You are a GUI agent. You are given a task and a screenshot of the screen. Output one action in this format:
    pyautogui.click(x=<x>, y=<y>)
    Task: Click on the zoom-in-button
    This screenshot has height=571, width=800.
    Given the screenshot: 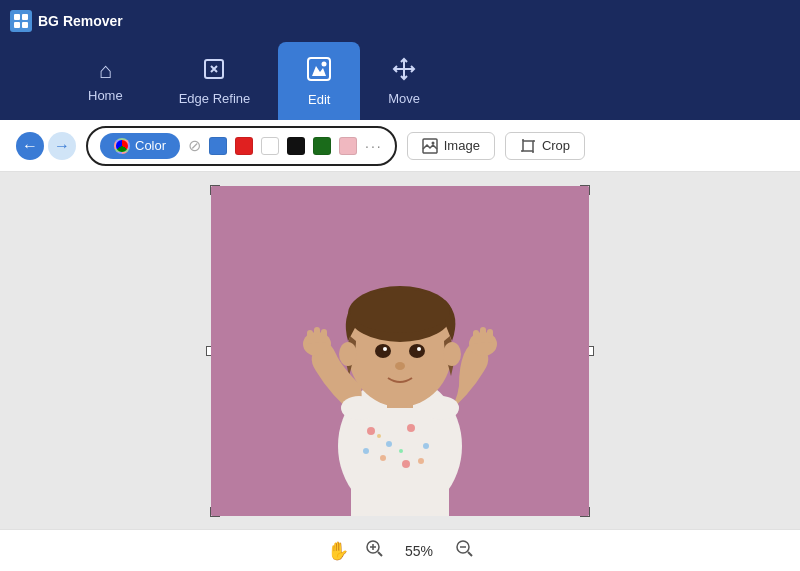 What is the action you would take?
    pyautogui.click(x=374, y=550)
    